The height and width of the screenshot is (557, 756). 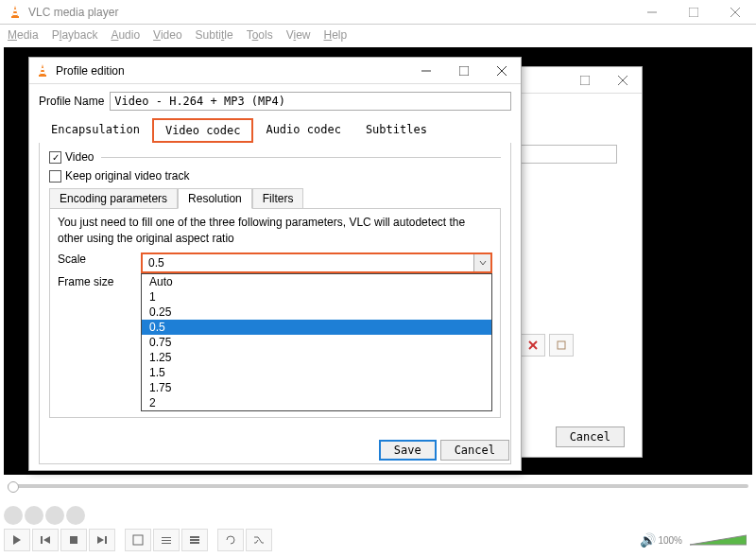 What do you see at coordinates (55, 176) in the screenshot?
I see `keep-original-checkbox` at bounding box center [55, 176].